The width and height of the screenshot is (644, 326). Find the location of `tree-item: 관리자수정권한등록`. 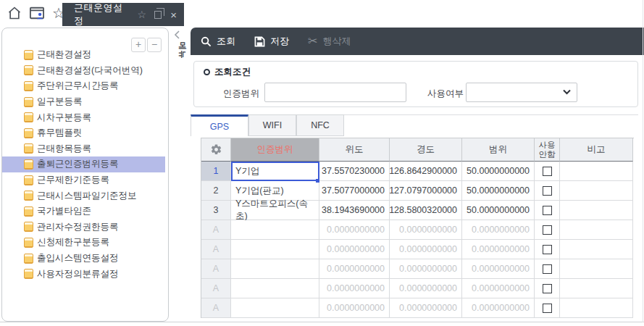

tree-item: 관리자수정권한등록 is located at coordinates (84, 227).